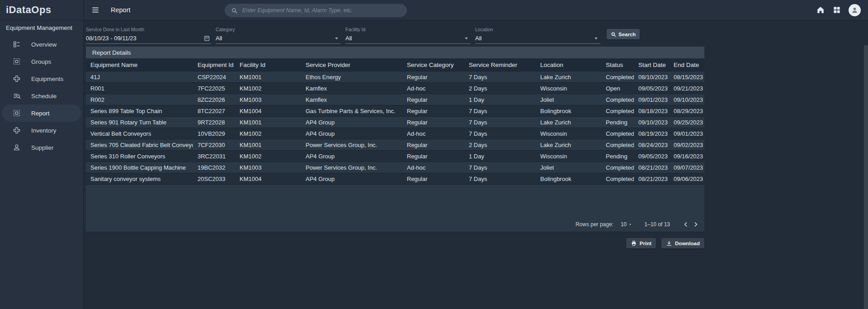 The width and height of the screenshot is (868, 309). I want to click on user-avatar, so click(854, 10).